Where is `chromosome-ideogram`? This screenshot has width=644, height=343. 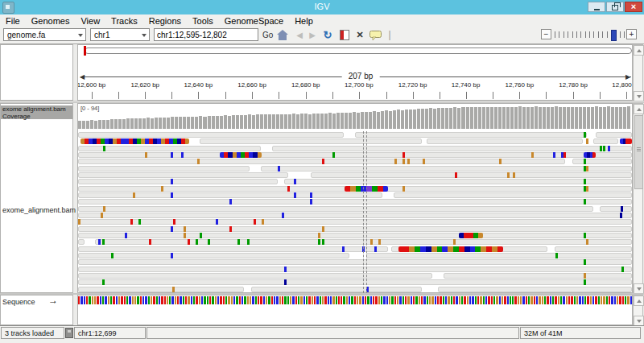 chromosome-ideogram is located at coordinates (358, 51).